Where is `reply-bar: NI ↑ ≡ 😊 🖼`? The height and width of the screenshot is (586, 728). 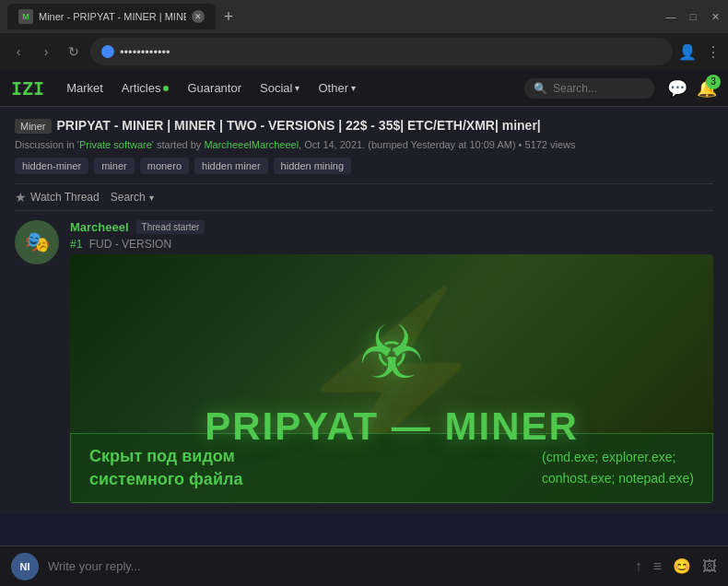
reply-bar: NI ↑ ≡ 😊 🖼 is located at coordinates (364, 566).